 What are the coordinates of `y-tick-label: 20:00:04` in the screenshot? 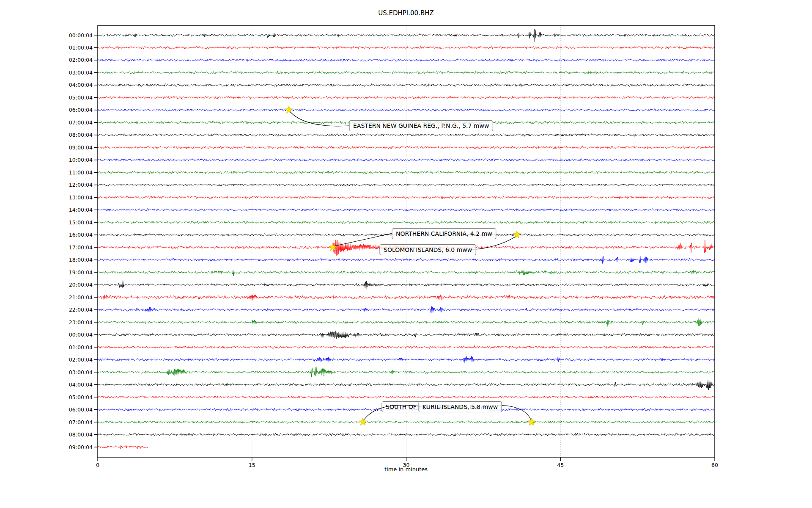 It's located at (81, 284).